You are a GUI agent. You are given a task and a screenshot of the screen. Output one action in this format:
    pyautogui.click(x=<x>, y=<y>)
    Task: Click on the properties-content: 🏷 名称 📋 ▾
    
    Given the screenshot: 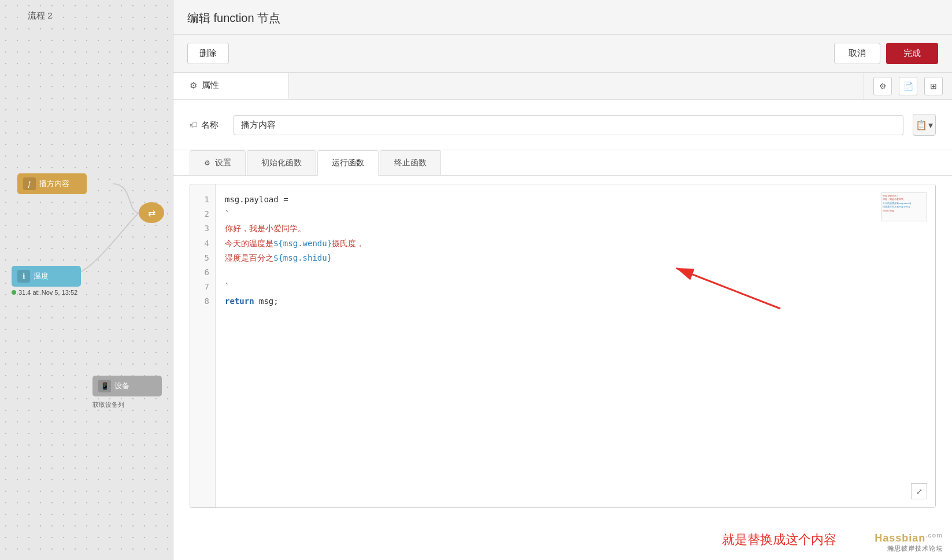 What is the action you would take?
    pyautogui.click(x=563, y=125)
    